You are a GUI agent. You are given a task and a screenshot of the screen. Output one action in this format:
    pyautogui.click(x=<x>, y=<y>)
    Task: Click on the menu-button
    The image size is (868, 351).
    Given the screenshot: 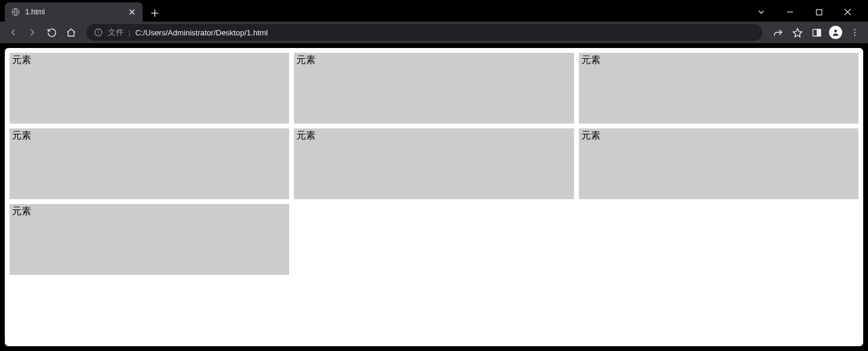 What is the action you would take?
    pyautogui.click(x=855, y=32)
    